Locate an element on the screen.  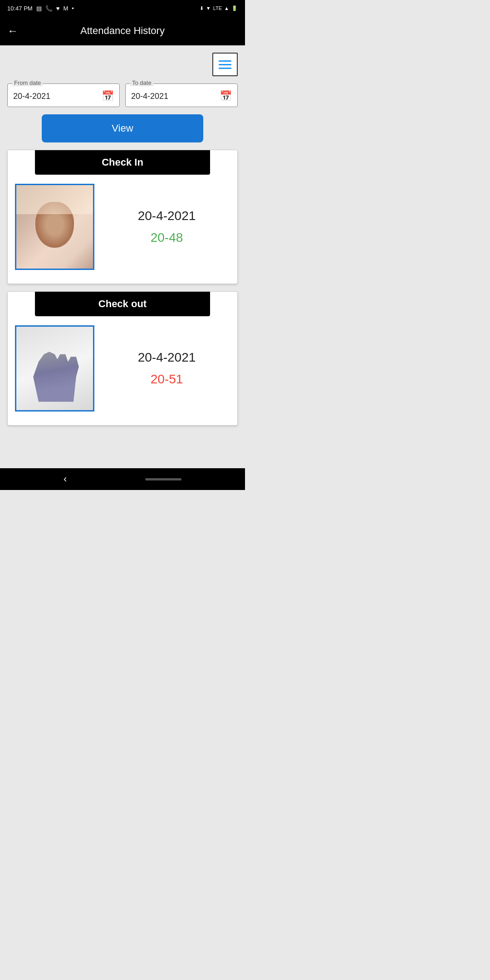
to-date-calendar-icon: 📅 is located at coordinates (226, 96).